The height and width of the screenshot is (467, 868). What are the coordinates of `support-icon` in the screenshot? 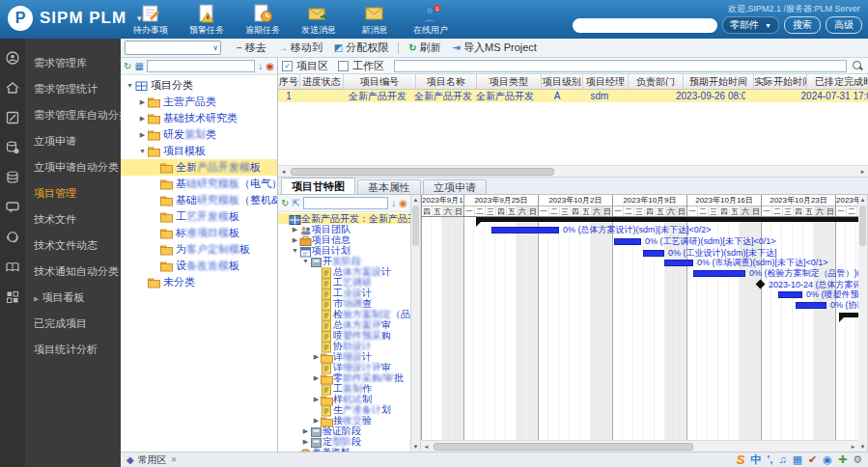 It's located at (13, 237).